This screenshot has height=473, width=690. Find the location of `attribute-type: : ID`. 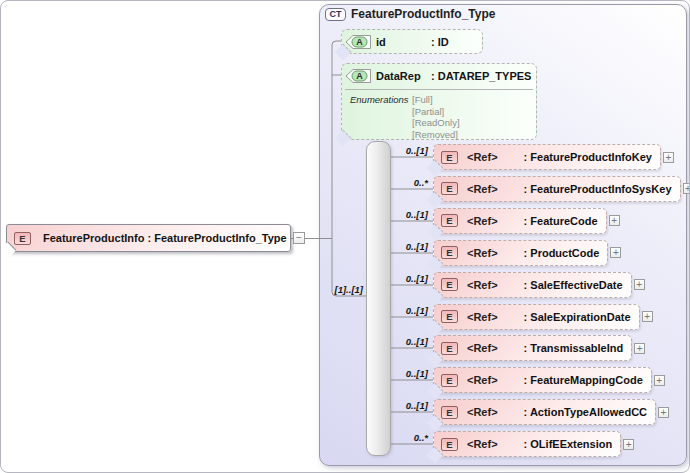

attribute-type: : ID is located at coordinates (440, 42).